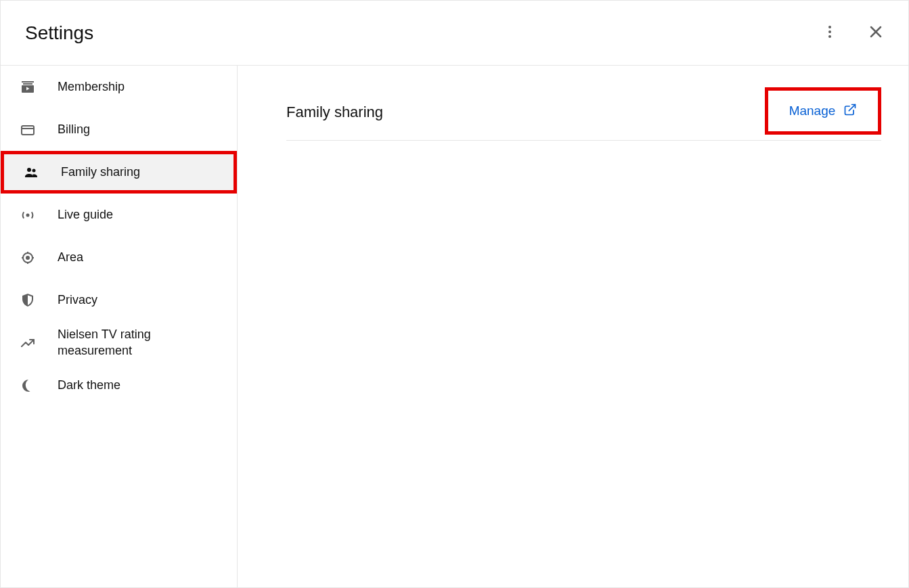  I want to click on location-icon, so click(28, 258).